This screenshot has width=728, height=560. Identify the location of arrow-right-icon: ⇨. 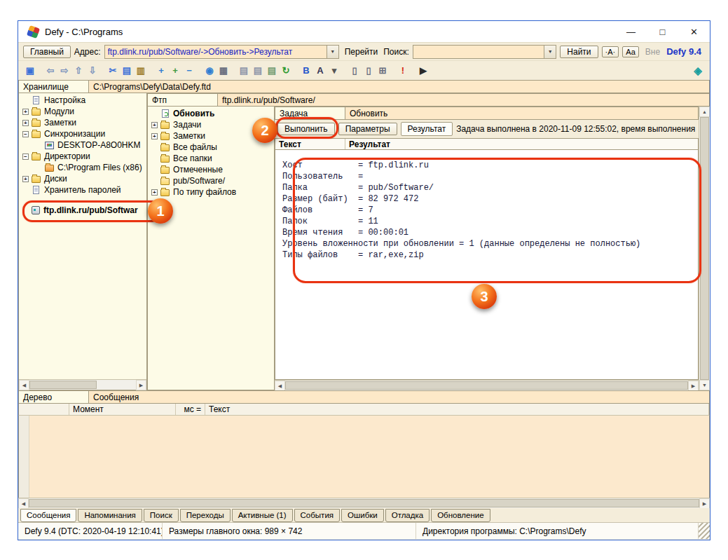
(64, 71).